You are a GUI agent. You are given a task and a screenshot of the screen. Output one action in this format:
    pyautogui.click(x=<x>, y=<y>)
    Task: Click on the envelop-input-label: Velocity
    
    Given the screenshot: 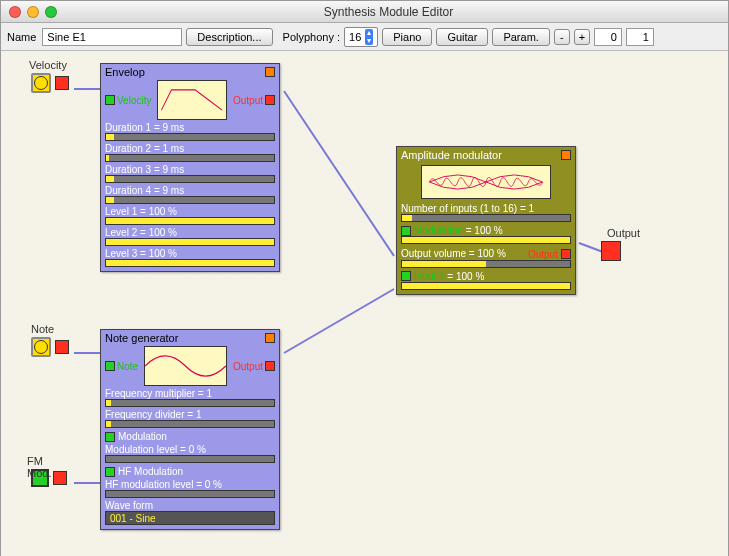 What is the action you would take?
    pyautogui.click(x=134, y=100)
    